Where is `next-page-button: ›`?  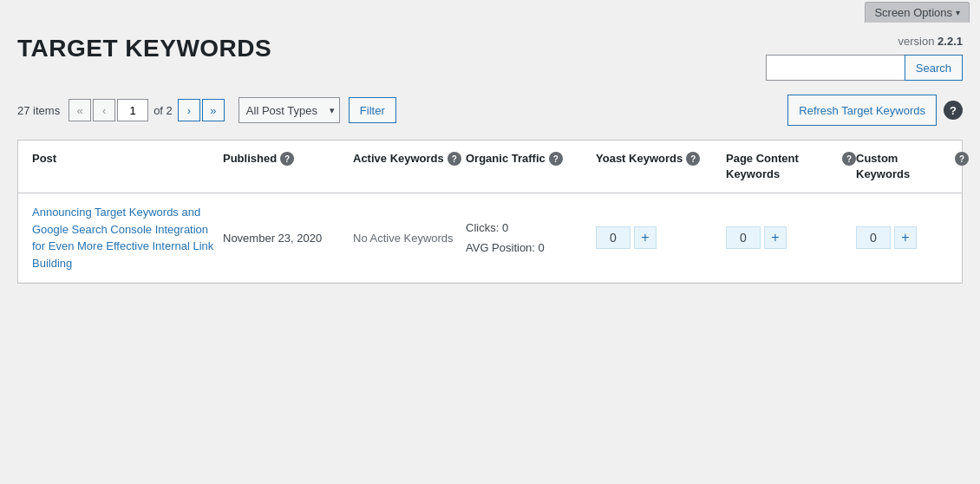
next-page-button: › is located at coordinates (189, 110).